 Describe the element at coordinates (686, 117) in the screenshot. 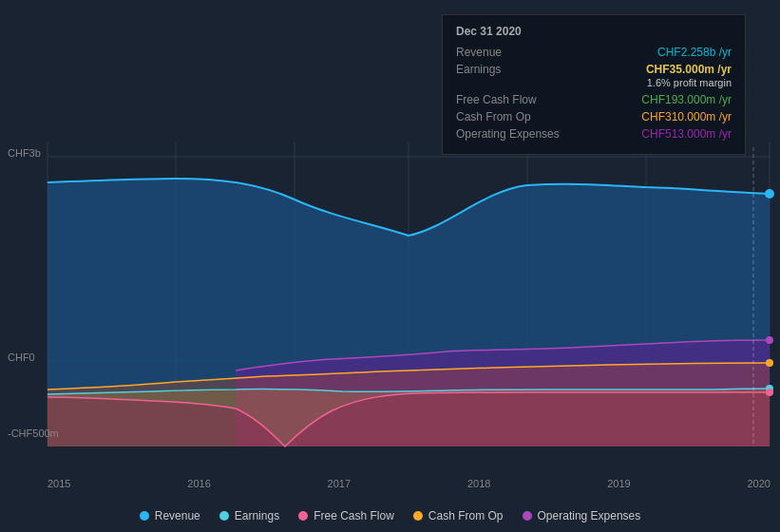

I see `cashop-value: CHF310.000m /yr` at that location.